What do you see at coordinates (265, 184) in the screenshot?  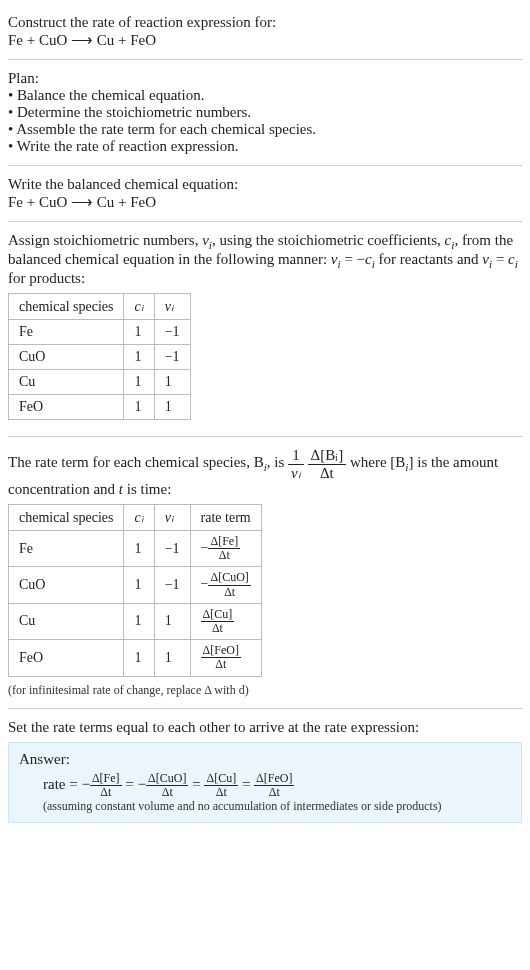 I see `balanced-heading: Write the balanced chemical equation:` at bounding box center [265, 184].